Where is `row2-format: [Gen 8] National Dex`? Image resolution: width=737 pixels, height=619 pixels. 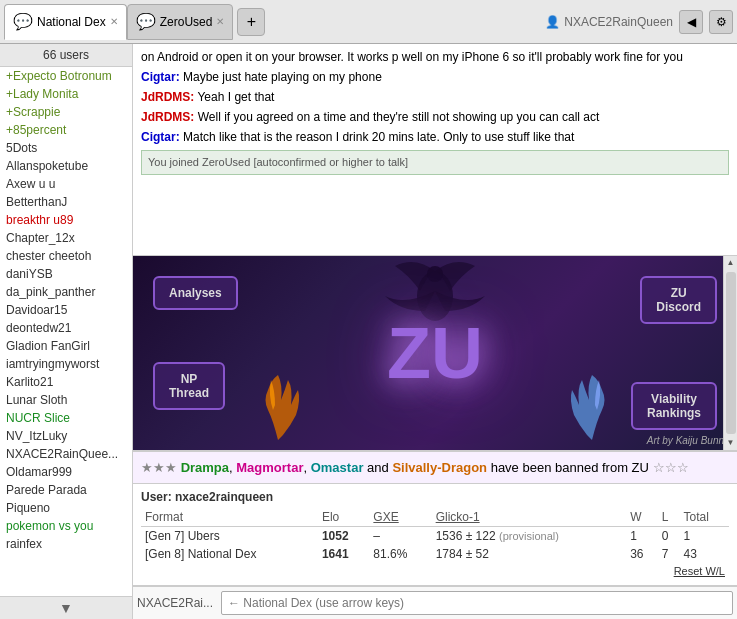 row2-format: [Gen 8] National Dex is located at coordinates (230, 554).